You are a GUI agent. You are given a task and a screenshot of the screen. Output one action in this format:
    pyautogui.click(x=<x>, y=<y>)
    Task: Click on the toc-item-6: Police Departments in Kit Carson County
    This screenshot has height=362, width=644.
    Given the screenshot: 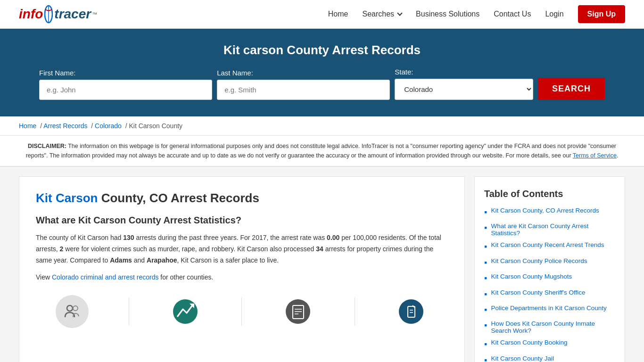 What is the action you would take?
    pyautogui.click(x=550, y=310)
    